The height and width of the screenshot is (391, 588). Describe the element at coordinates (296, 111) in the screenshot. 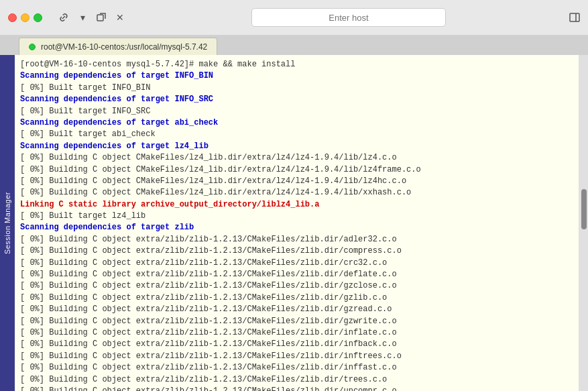

I see `terminal-line-3: [ 0%] Built target INFO_SRC` at that location.